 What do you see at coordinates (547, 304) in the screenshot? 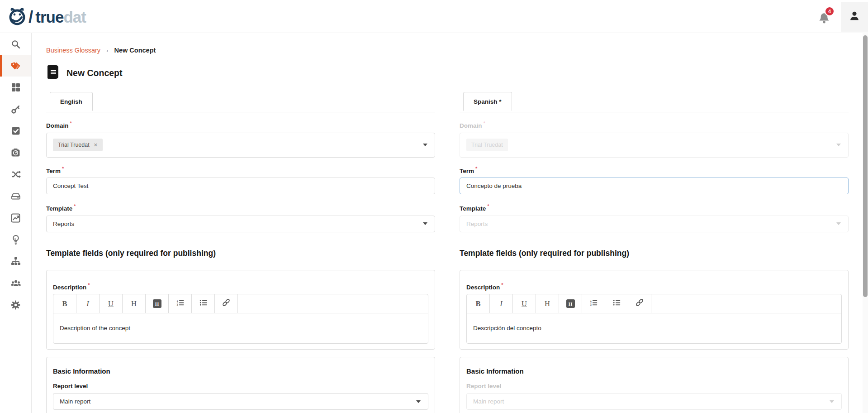
I see `heading-icon: H` at bounding box center [547, 304].